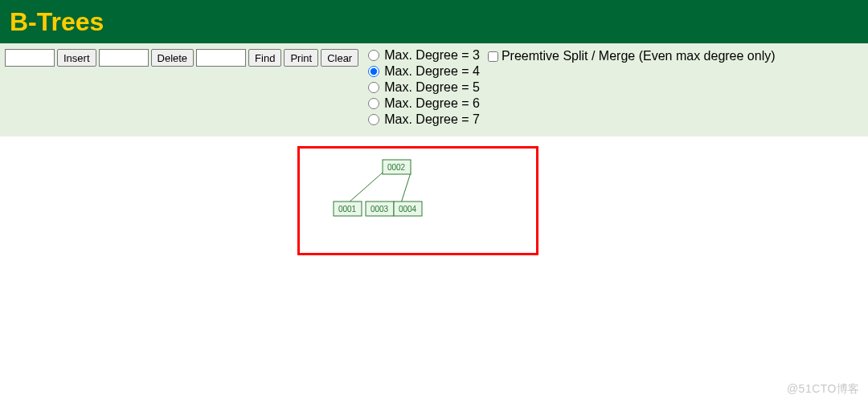 The image size is (868, 403). What do you see at coordinates (432, 71) in the screenshot?
I see `degree-label: Max. Degree = 4` at bounding box center [432, 71].